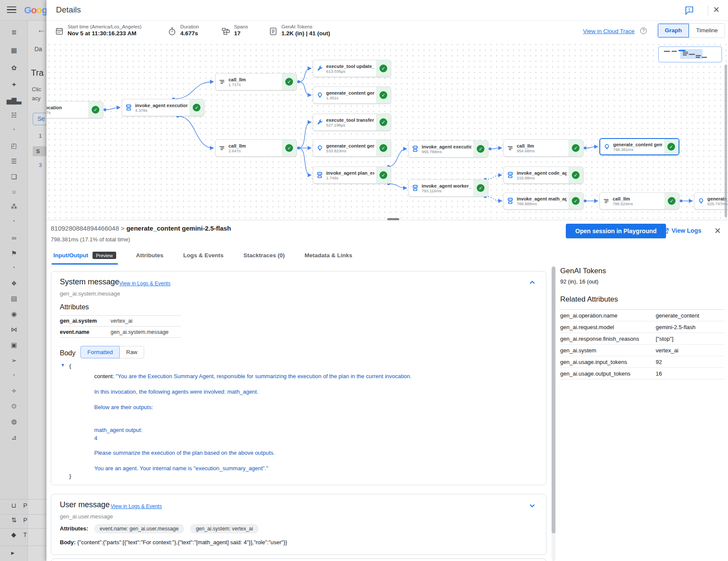  Describe the element at coordinates (689, 10) in the screenshot. I see `feedback-icon` at that location.